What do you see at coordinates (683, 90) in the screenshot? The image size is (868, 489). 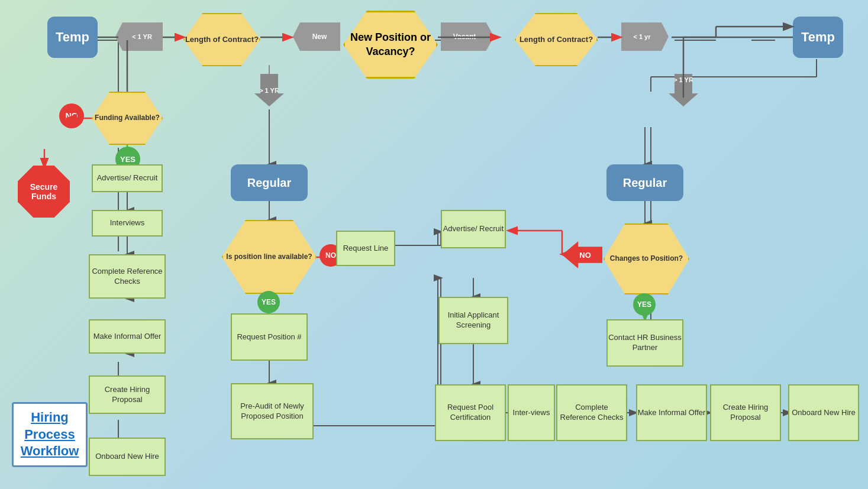 I see `gt1yr-right-arrow: > 1 YR` at bounding box center [683, 90].